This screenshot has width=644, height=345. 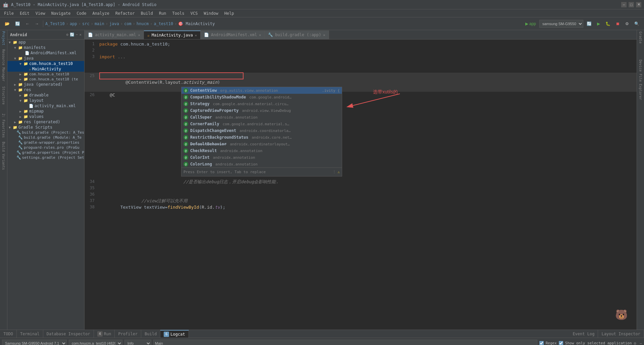 I want to click on breadcrumb-main: main, so click(x=99, y=24).